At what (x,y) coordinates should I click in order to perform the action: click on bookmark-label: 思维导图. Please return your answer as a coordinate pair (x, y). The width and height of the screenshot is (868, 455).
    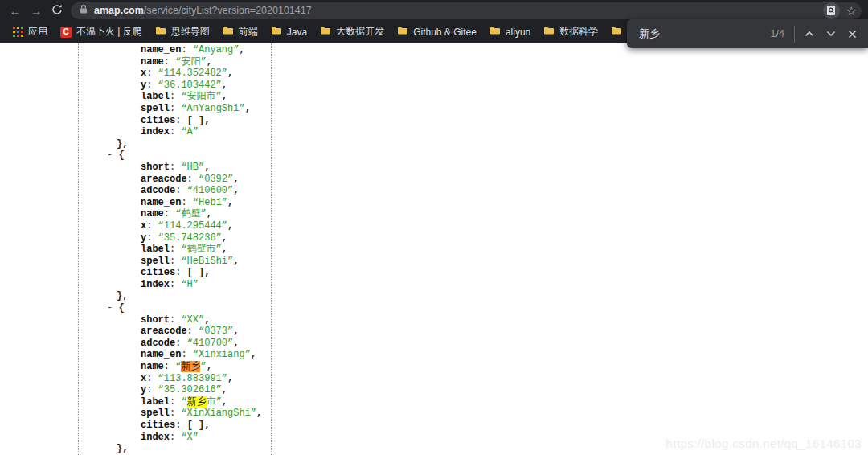
    Looking at the image, I should click on (190, 32).